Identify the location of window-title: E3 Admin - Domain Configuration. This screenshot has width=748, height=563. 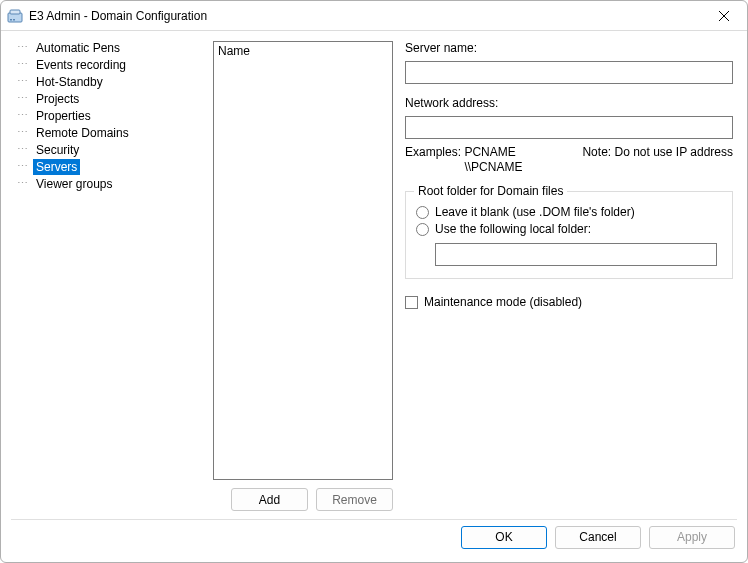
(369, 16).